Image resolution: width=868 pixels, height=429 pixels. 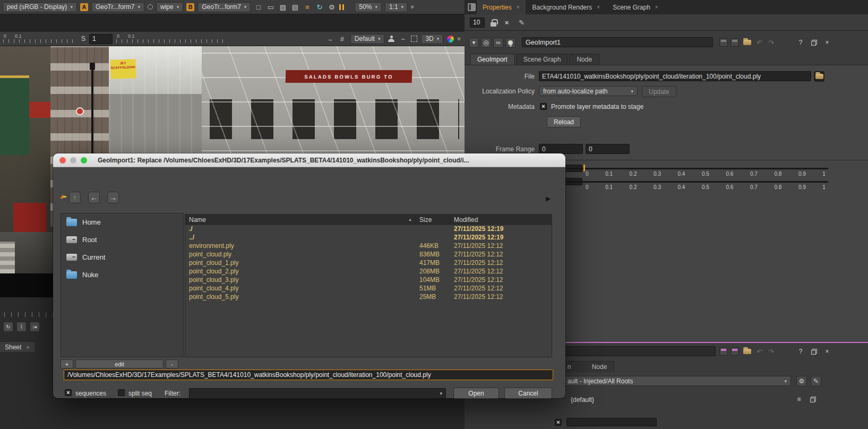 I want to click on open-button: Open, so click(x=476, y=393).